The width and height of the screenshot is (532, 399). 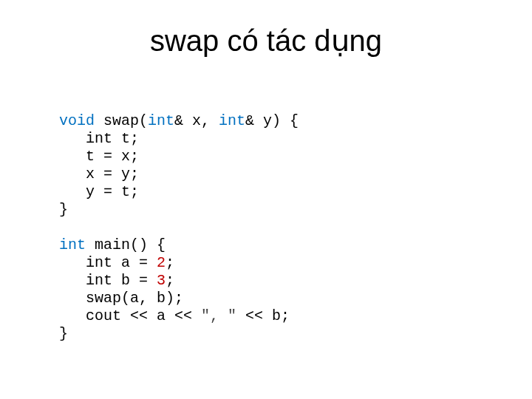 I want to click on number-literal: 3, so click(x=161, y=281).